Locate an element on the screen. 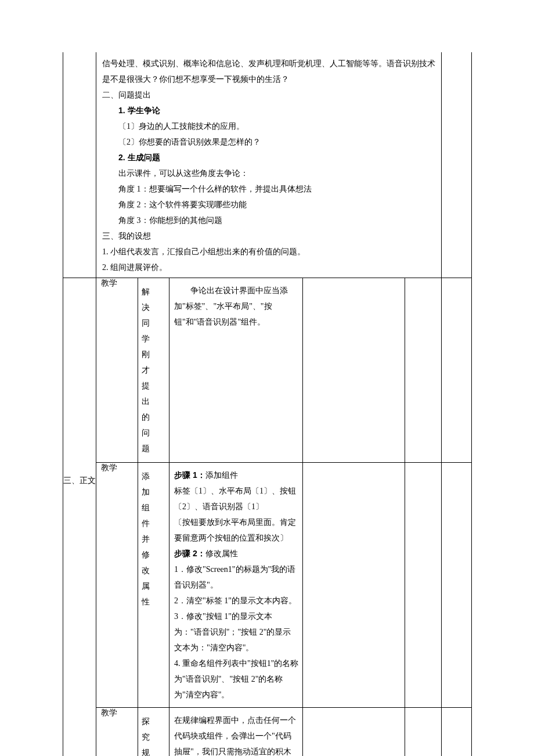 The width and height of the screenshot is (534, 756). intro-h2-2-a1: 角度 1：想要编写一个什么样的软件，并提出具体想法 is located at coordinates (269, 189).